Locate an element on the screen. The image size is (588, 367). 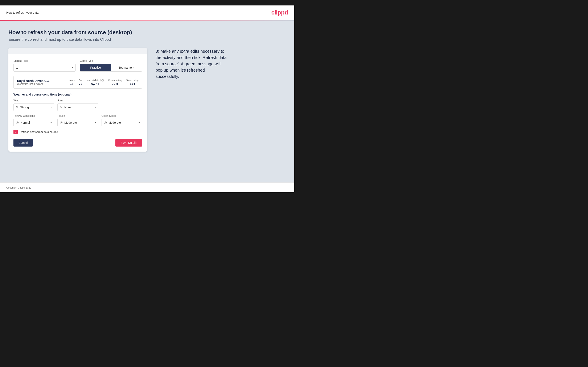
yards-stat: Yards/White (M)) 6,744 is located at coordinates (95, 82).